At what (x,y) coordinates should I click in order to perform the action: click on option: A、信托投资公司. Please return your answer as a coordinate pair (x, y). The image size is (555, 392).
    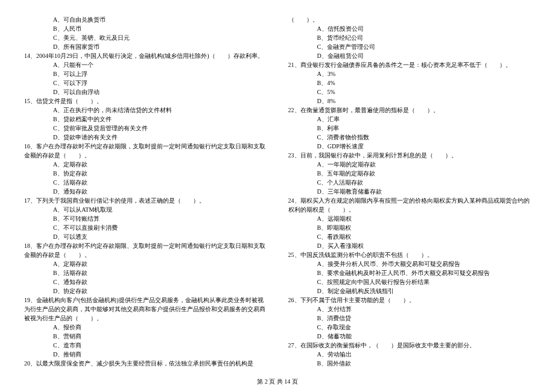
    Looking at the image, I should click on (425, 29).